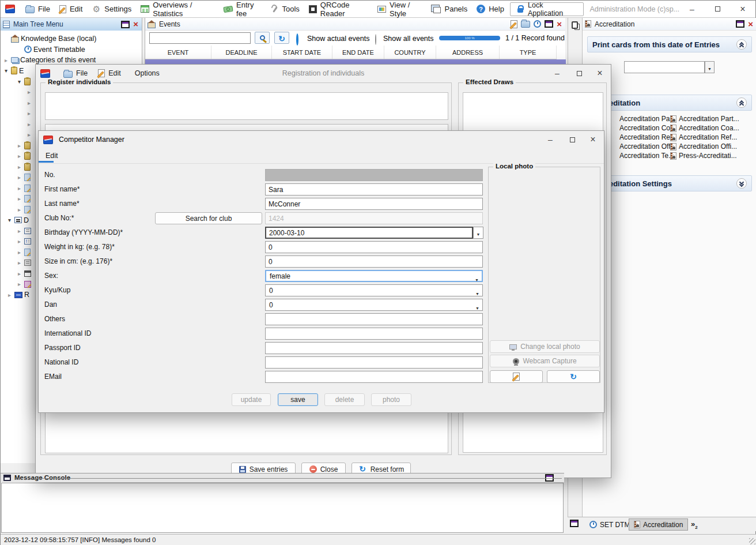  Describe the element at coordinates (516, 377) in the screenshot. I see `edit-photo-button` at that location.